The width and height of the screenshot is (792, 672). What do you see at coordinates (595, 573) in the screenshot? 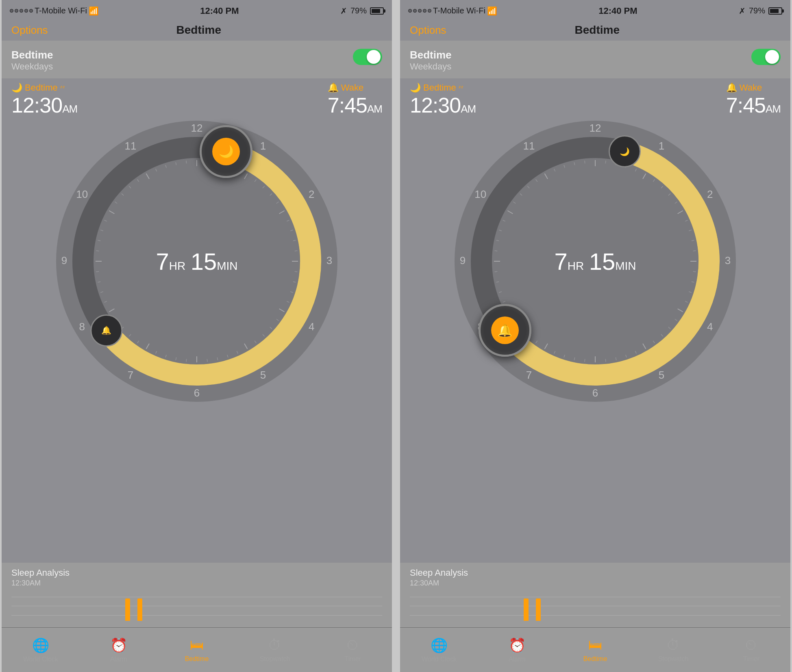
I see `sleep-analysis-title: Sleep Analysis` at bounding box center [595, 573].